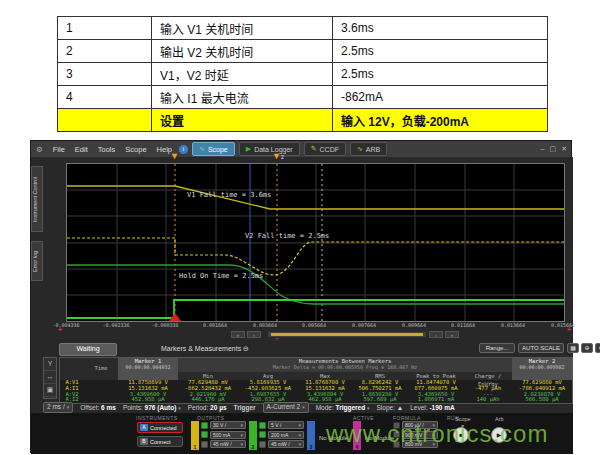  What do you see at coordinates (37, 199) in the screenshot?
I see `sidetab-instrument-control: Instrument Control` at bounding box center [37, 199].